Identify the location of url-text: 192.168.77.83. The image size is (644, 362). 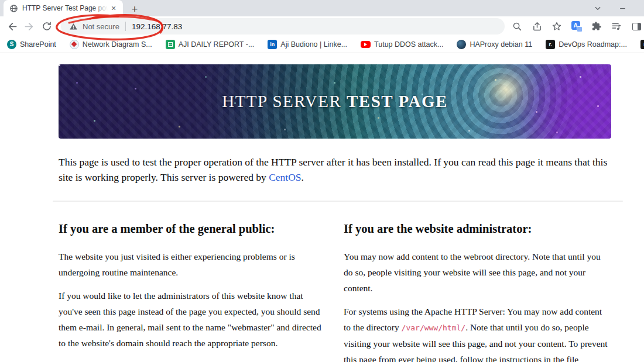
(157, 27).